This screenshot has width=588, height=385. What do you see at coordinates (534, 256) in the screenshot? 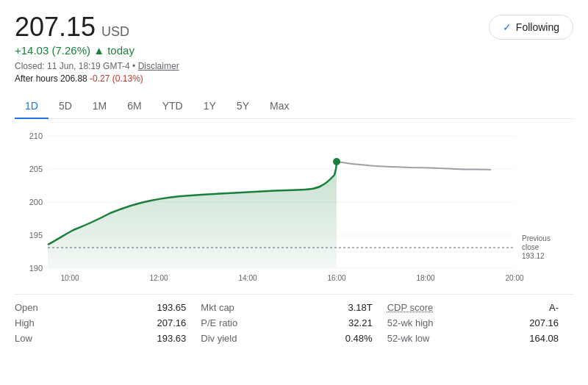
I see `svg-text: 193.12` at bounding box center [534, 256].